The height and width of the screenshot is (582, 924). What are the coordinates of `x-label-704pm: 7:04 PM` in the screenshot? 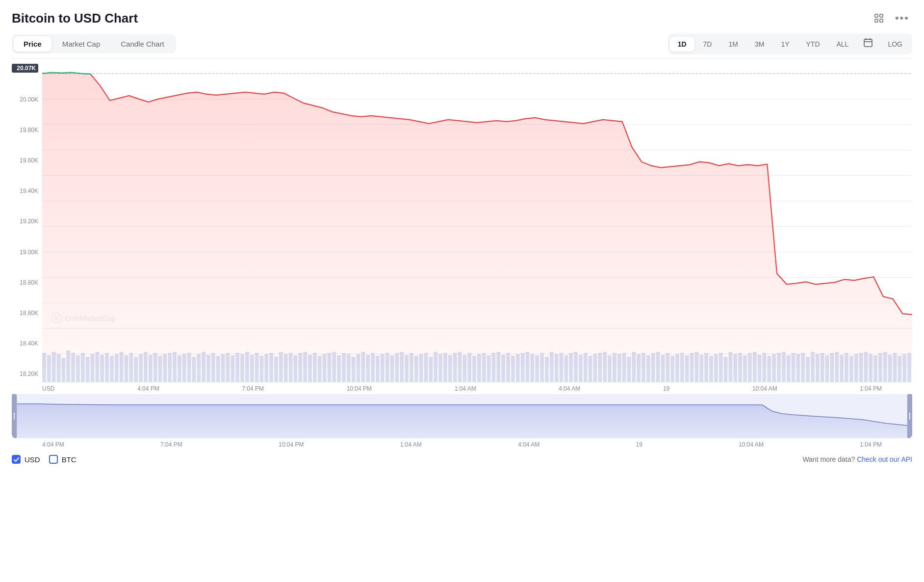 It's located at (253, 389).